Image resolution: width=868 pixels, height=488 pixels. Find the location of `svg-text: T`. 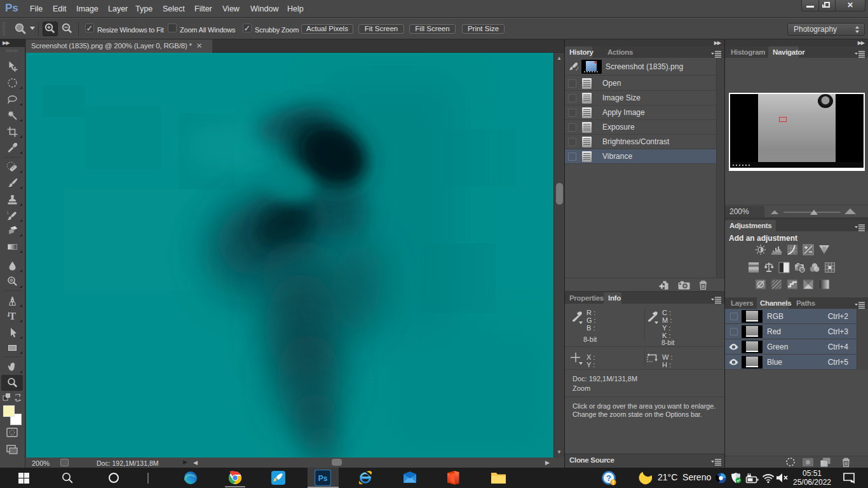

svg-text: T is located at coordinates (13, 316).